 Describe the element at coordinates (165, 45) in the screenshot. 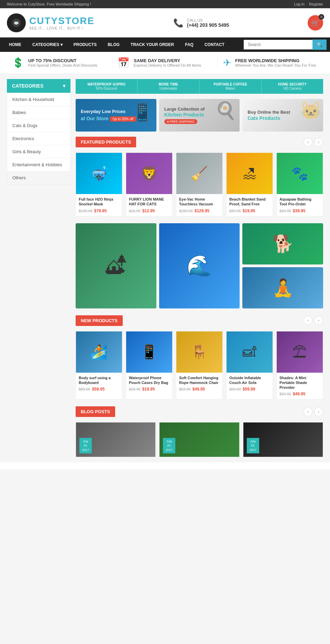

I see `navigation: HOME CATEGORIES ▾ PRODUCTS BLOG TRACK YO…` at that location.